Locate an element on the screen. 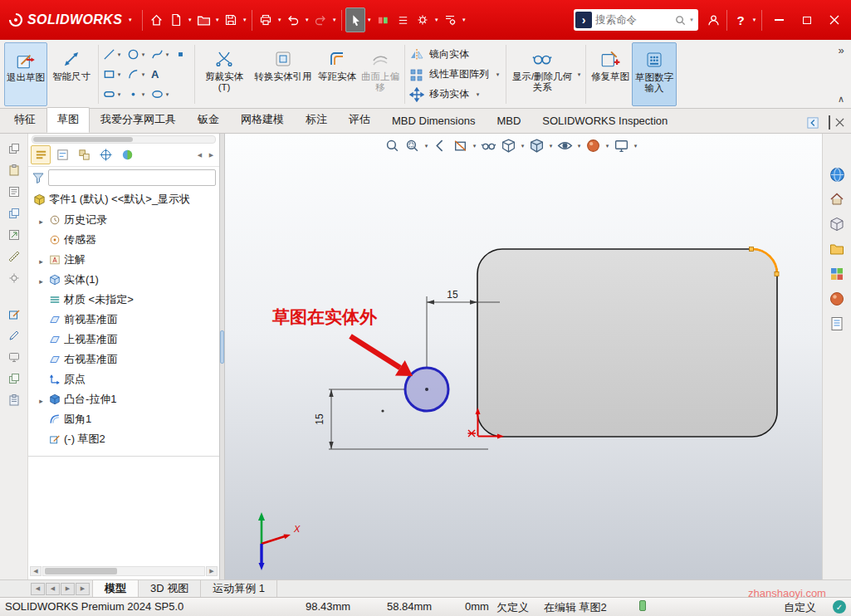  tab-last-button is located at coordinates (83, 589).